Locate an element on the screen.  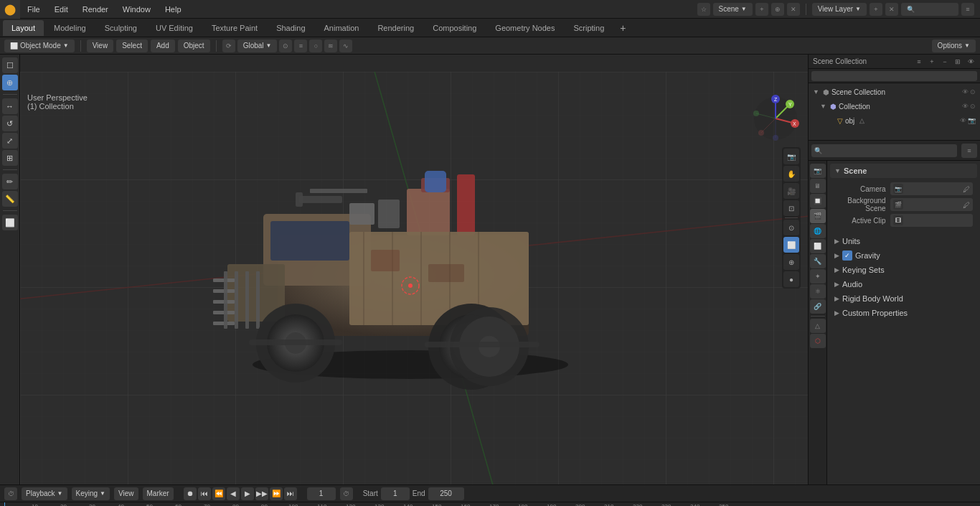
add-menu-btn: Add is located at coordinates (163, 46).